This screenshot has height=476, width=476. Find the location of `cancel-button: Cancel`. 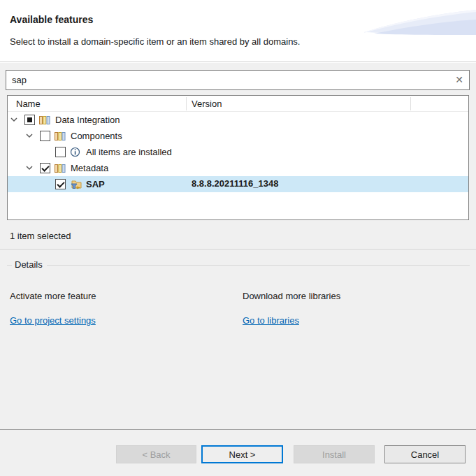

cancel-button: Cancel is located at coordinates (425, 454).